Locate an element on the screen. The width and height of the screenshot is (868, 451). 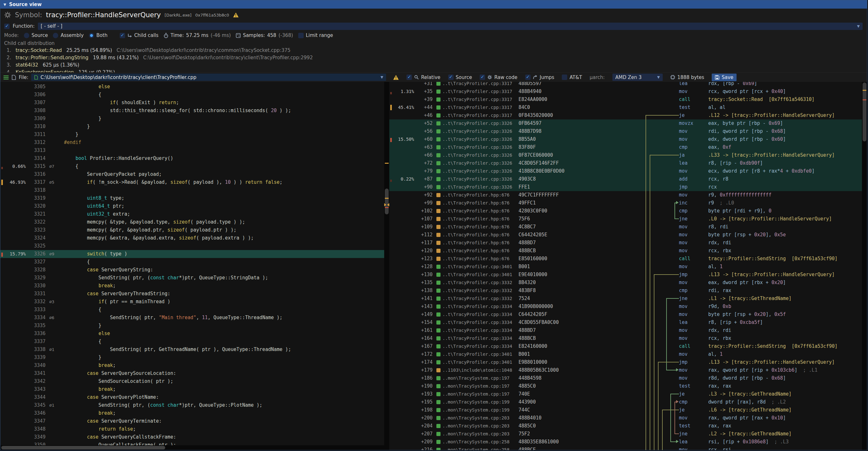
asm-row: +164..t\TracyProfiler.cpp:3334488BCBmovr… is located at coordinates (625, 338).